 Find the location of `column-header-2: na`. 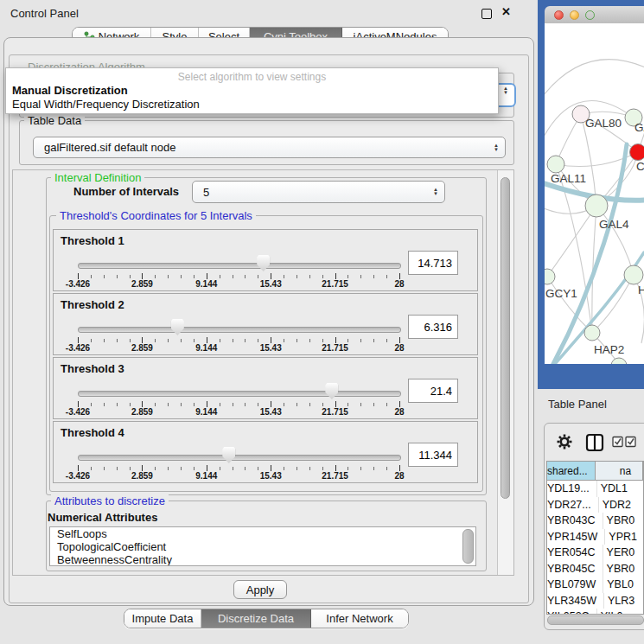

column-header-2: na is located at coordinates (619, 470).